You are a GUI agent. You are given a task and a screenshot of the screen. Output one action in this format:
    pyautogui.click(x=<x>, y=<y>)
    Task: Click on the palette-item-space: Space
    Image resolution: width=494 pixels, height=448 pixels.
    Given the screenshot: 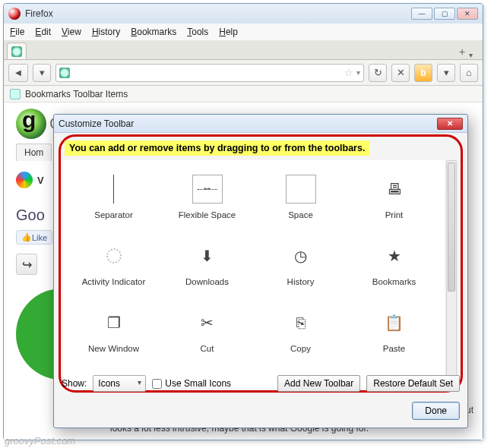 What is the action you would take?
    pyautogui.click(x=301, y=197)
    